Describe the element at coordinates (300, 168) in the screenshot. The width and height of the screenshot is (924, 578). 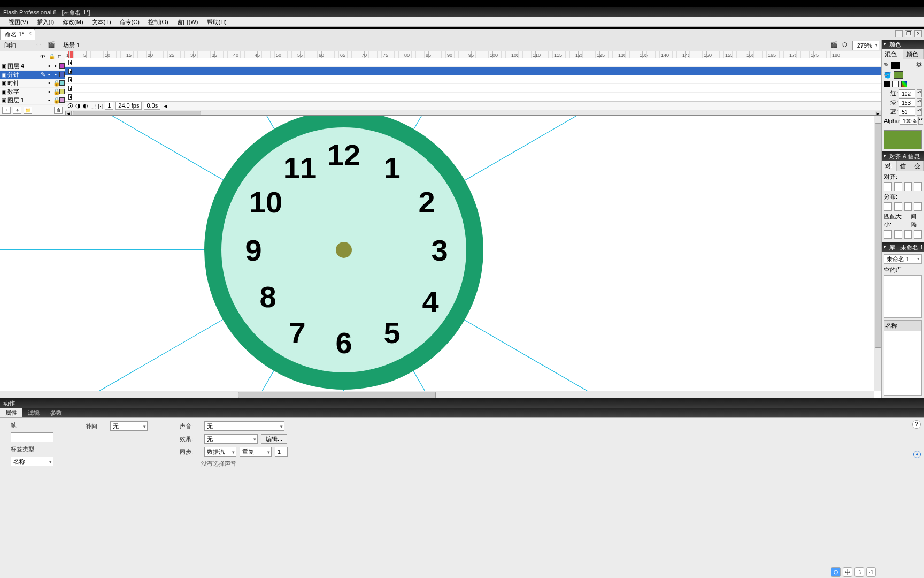
I see `clock-11: 11` at that location.